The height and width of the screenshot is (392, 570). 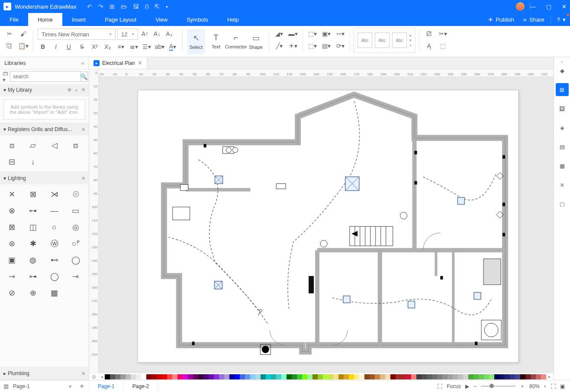 What do you see at coordinates (256, 42) in the screenshot?
I see `shape-tool: ▭Shape` at bounding box center [256, 42].